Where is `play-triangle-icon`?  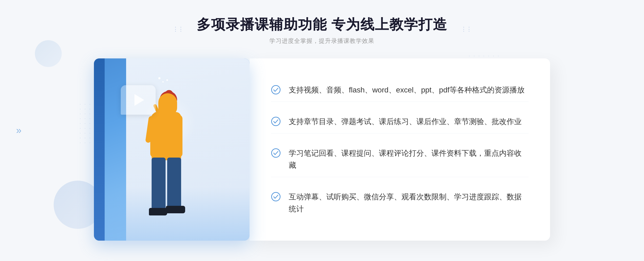
play-triangle-icon is located at coordinates (139, 100).